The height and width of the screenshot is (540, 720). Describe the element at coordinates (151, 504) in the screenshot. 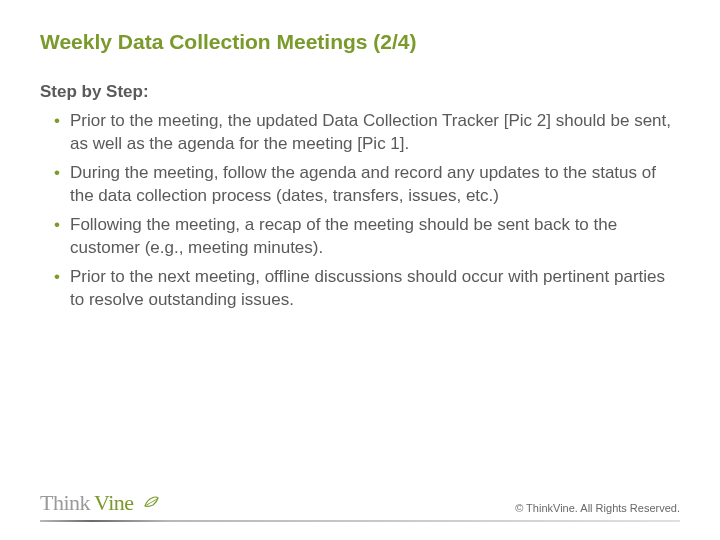

I see `leaf-icon` at that location.